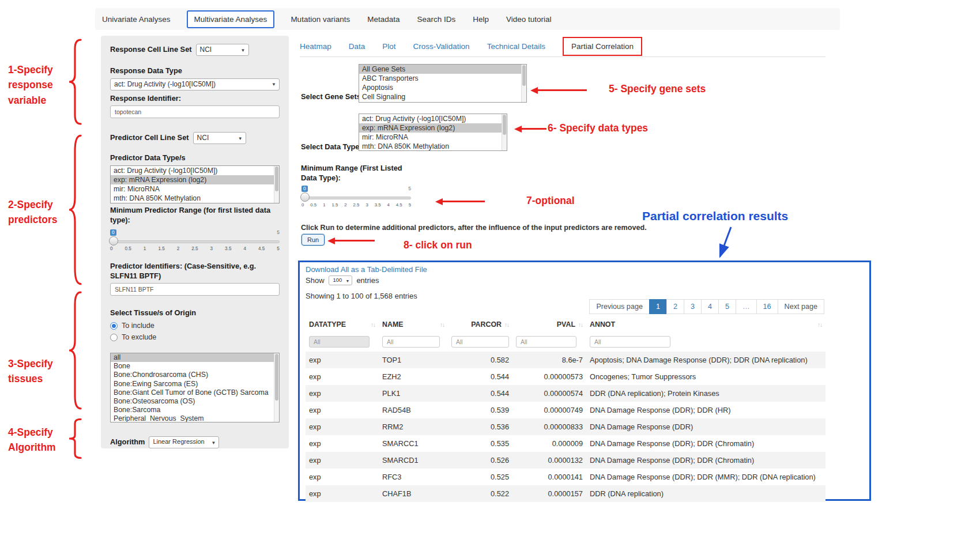 This screenshot has height=551, width=980. What do you see at coordinates (443, 78) in the screenshot?
I see `gene-set-option-abc-transporters: ABC Transporters` at bounding box center [443, 78].